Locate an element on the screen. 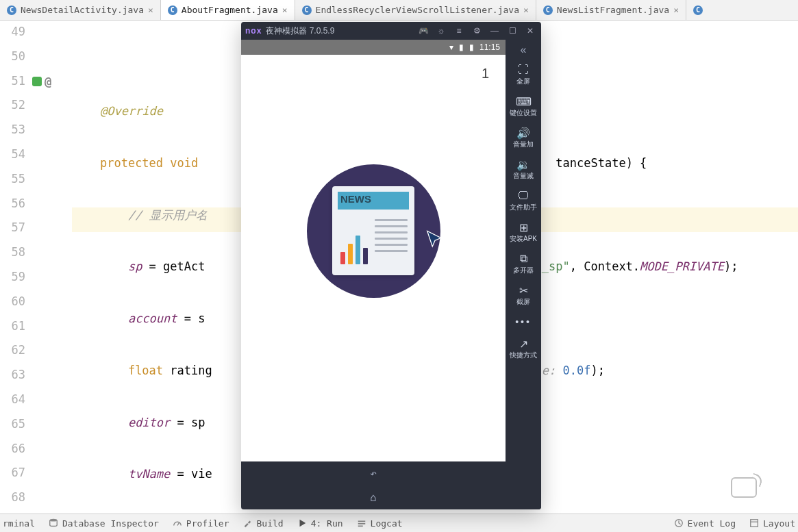  multi-instance-button: ⧉ 多开器 is located at coordinates (523, 264).